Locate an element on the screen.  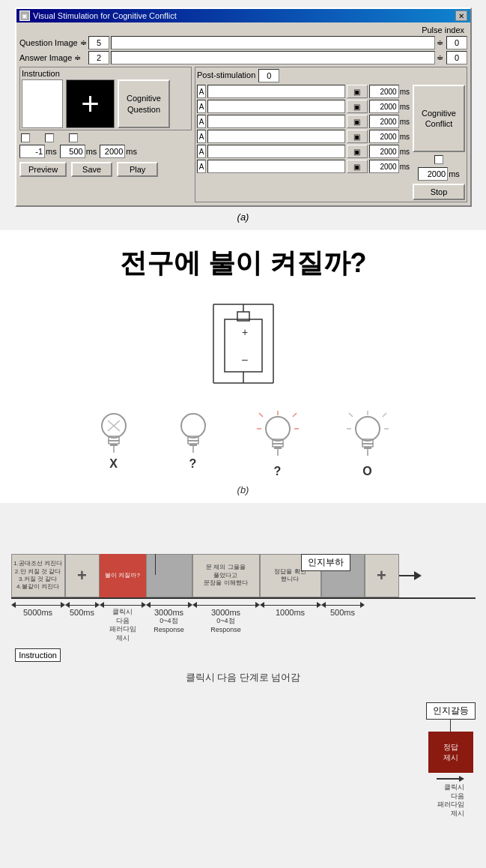
post-spin-0: A is located at coordinates (201, 91).